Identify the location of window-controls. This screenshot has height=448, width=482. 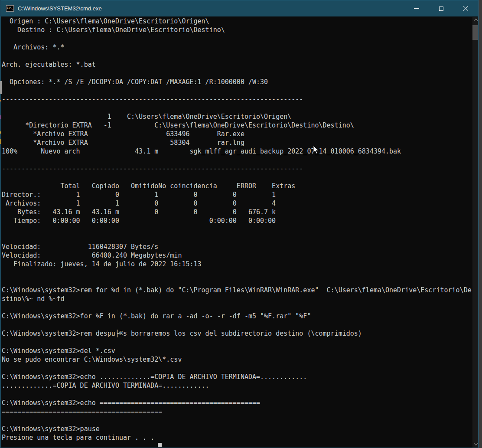
(441, 9).